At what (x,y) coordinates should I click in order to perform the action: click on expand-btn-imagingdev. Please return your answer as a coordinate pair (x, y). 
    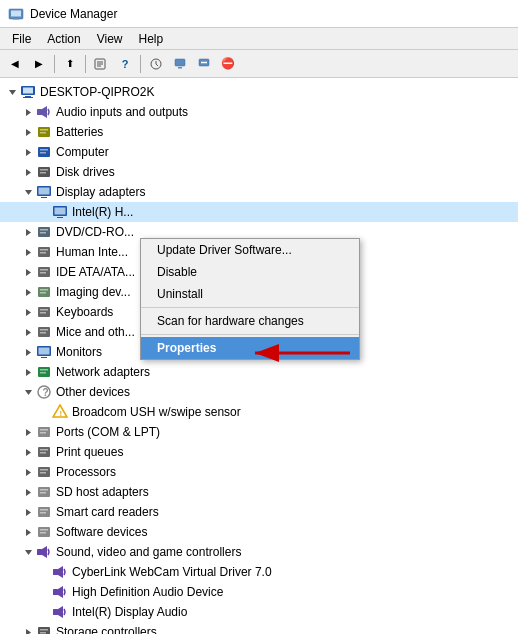
    Looking at the image, I should click on (28, 292).